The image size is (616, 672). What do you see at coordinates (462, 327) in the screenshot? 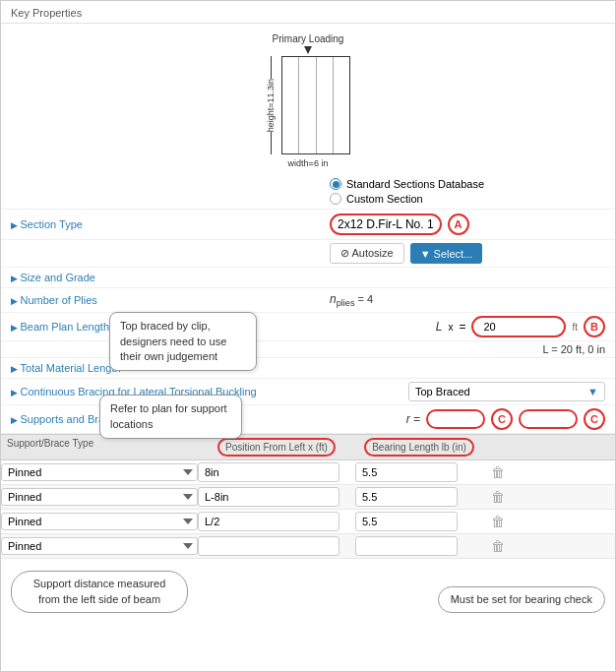
I see `lx-eq: =` at bounding box center [462, 327].